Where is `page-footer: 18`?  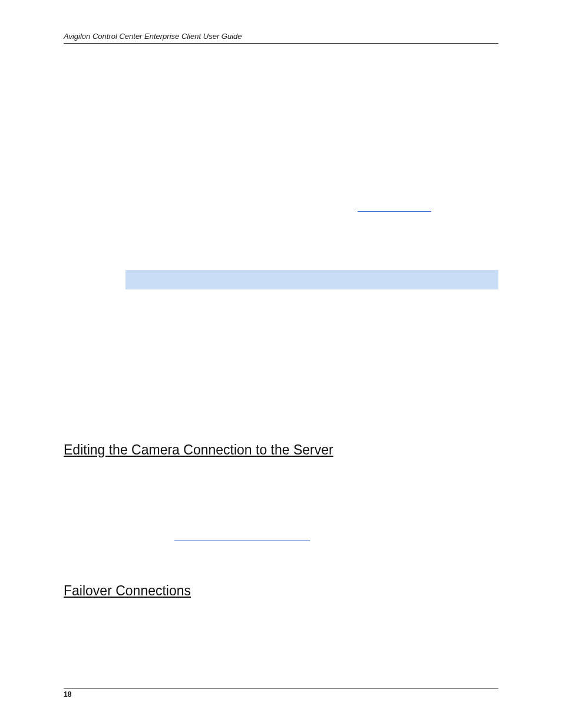 page-footer: 18 is located at coordinates (281, 693).